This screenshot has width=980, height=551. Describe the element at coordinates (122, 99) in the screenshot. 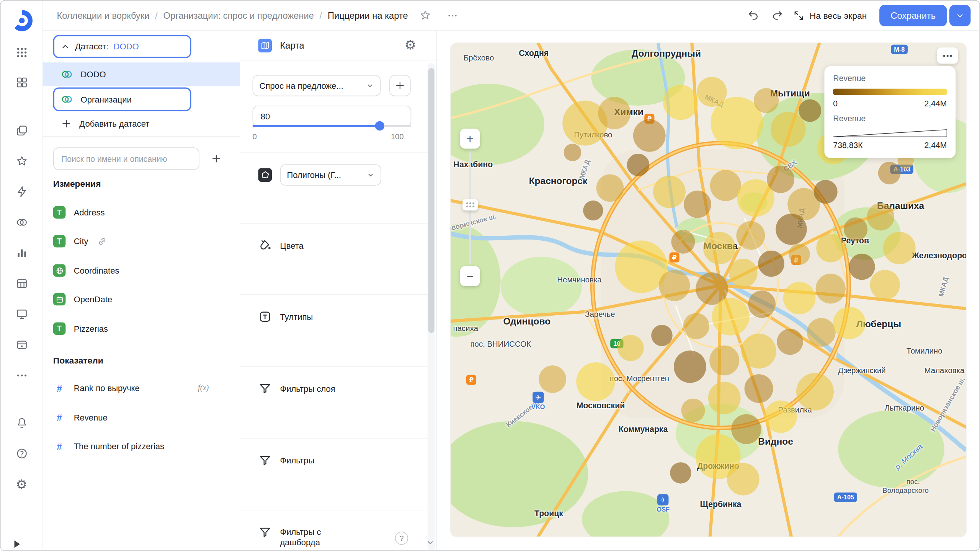

I see `dataset-item-organizations: Организации` at that location.